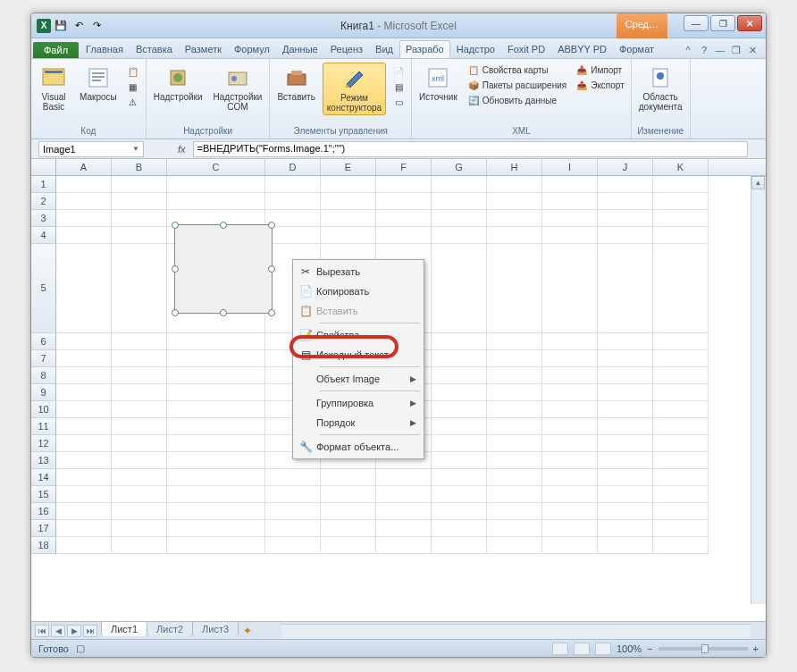 The image size is (797, 672). Describe the element at coordinates (44, 393) in the screenshot. I see `row-header: 9` at that location.